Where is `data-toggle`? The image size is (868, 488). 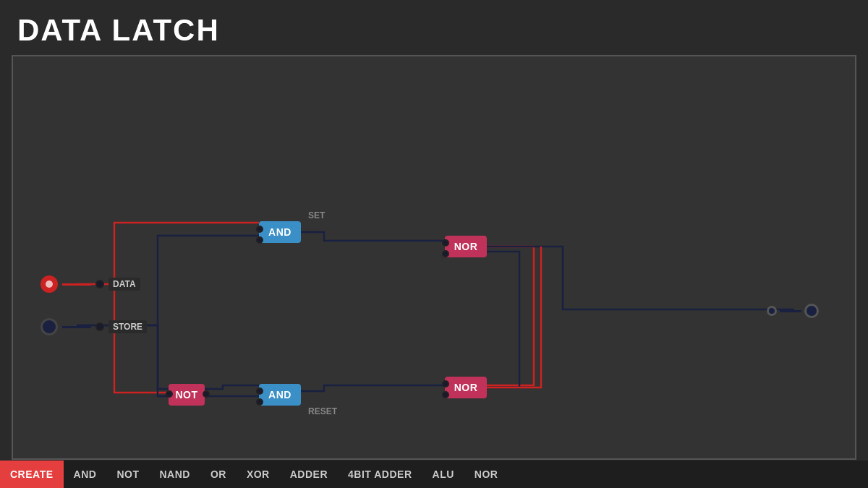 data-toggle is located at coordinates (49, 284).